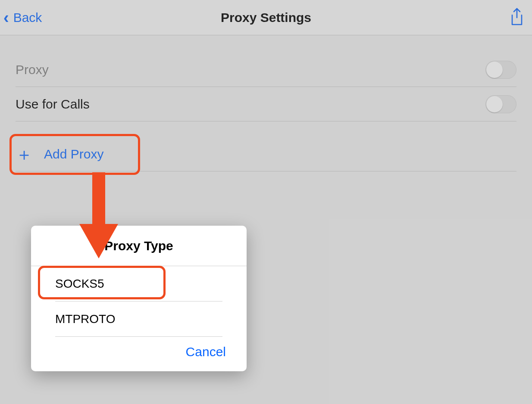  What do you see at coordinates (266, 18) in the screenshot?
I see `page-title: Proxy Settings` at bounding box center [266, 18].